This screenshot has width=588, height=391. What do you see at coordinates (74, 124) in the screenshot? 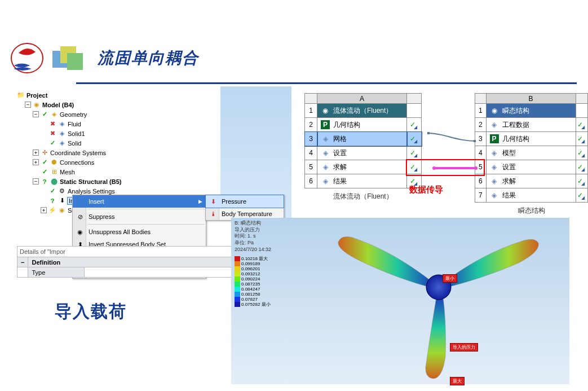
I see `tree-fluid: Fluid` at bounding box center [74, 124].